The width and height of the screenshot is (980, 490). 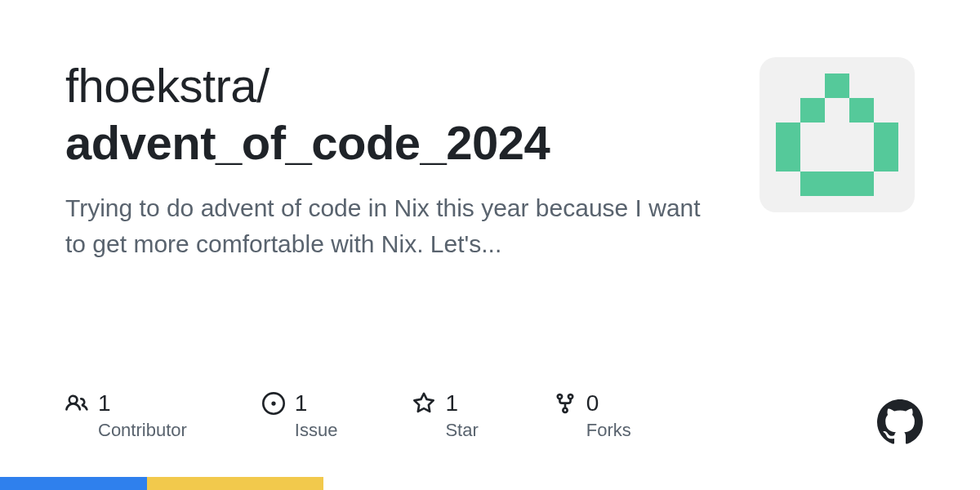 I want to click on title-slash: /, so click(x=263, y=85).